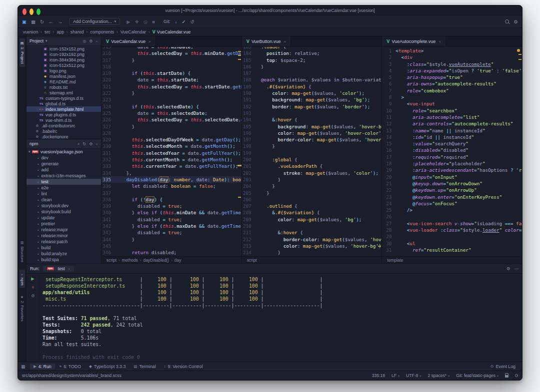  What do you see at coordinates (64, 164) in the screenshot?
I see `npm-script-item: •generate` at bounding box center [64, 164].